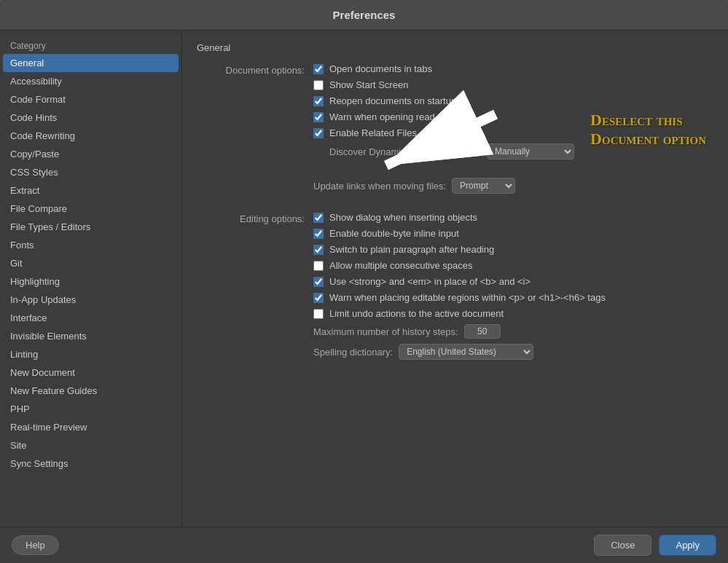 The width and height of the screenshot is (728, 563). I want to click on sidebar-item-file-compare: File Compare, so click(90, 208).